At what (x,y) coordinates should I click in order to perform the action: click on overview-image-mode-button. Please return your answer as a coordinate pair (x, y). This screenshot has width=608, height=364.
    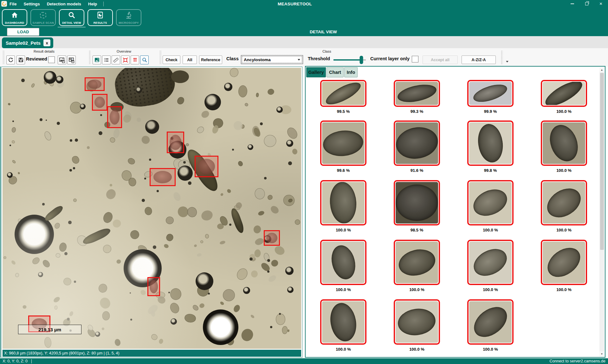
    Looking at the image, I should click on (97, 60).